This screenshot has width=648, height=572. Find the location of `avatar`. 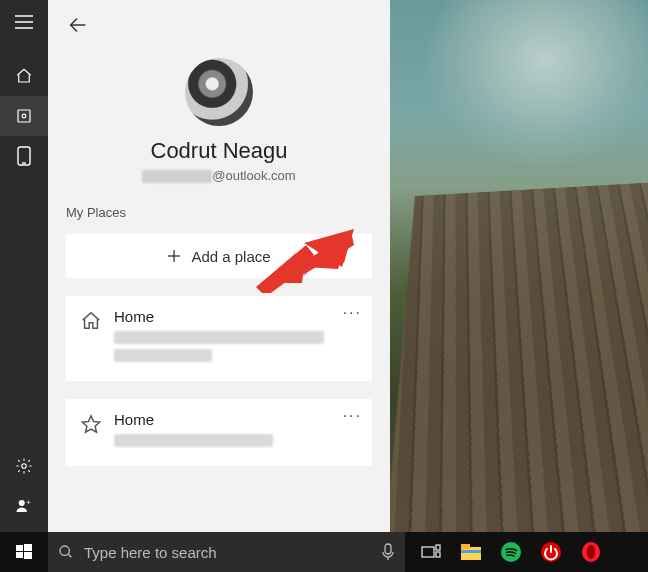

avatar is located at coordinates (219, 92).